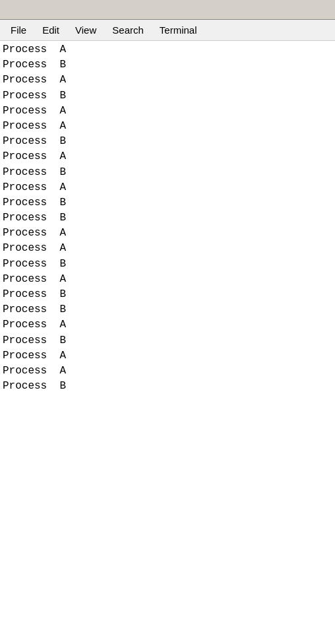 The height and width of the screenshot is (644, 335). Describe the element at coordinates (178, 30) in the screenshot. I see `menu-terminal: Terminal` at that location.